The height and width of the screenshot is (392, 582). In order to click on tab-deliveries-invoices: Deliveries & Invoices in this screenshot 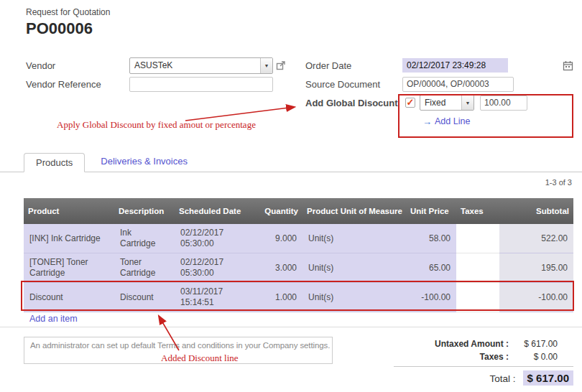, I will do `click(144, 162)`.